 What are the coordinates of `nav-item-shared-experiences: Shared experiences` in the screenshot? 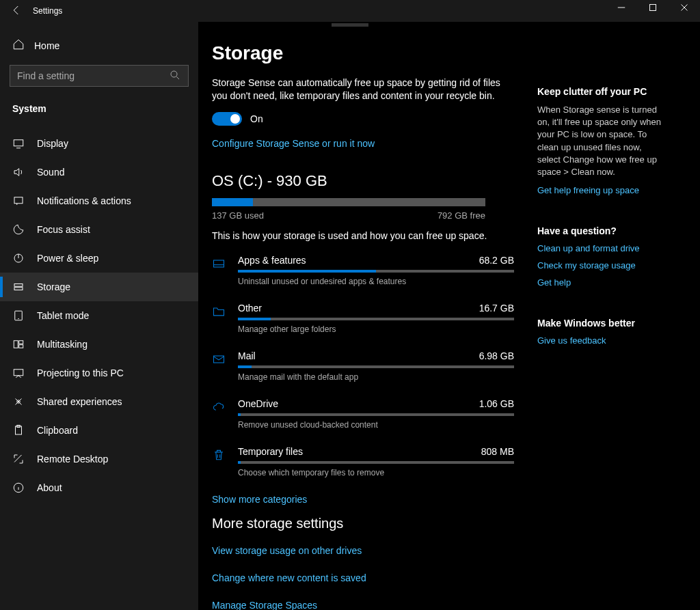 It's located at (99, 402).